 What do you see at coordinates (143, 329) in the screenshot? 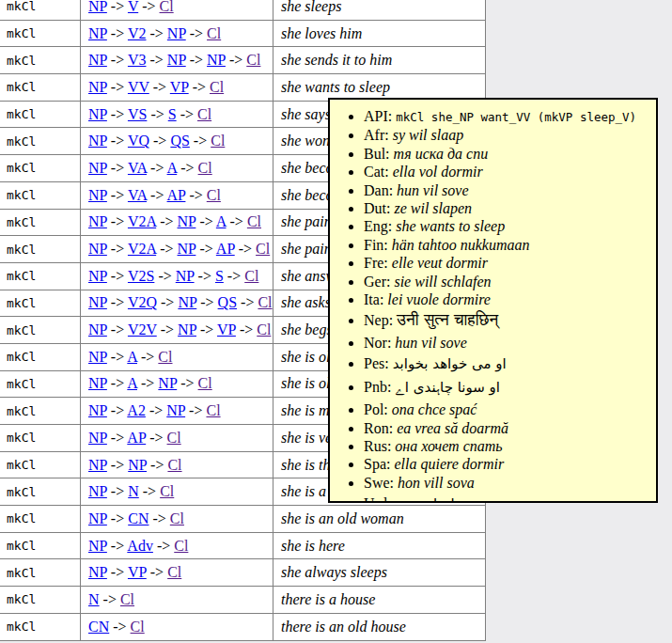
I see `category-link-v2v: V2V` at bounding box center [143, 329].